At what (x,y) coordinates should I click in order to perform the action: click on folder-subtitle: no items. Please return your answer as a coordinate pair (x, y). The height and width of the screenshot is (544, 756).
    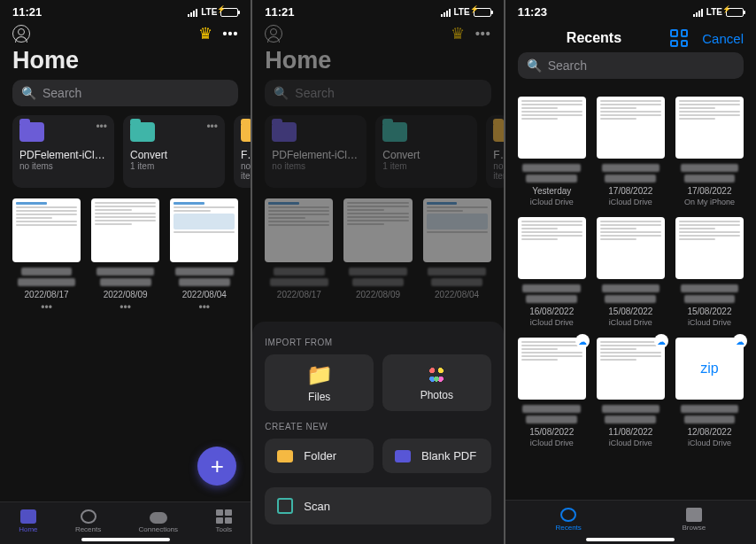
    Looking at the image, I should click on (498, 171).